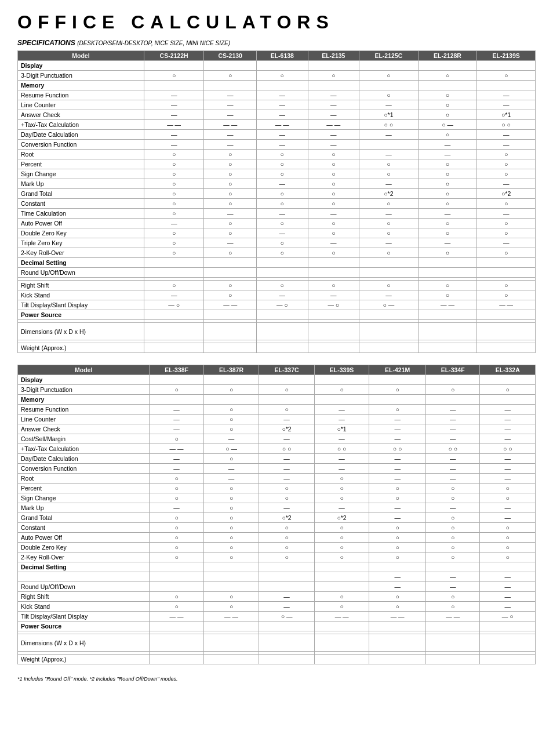  What do you see at coordinates (448, 56) in the screenshot?
I see `column-header: EL-2128R` at bounding box center [448, 56].